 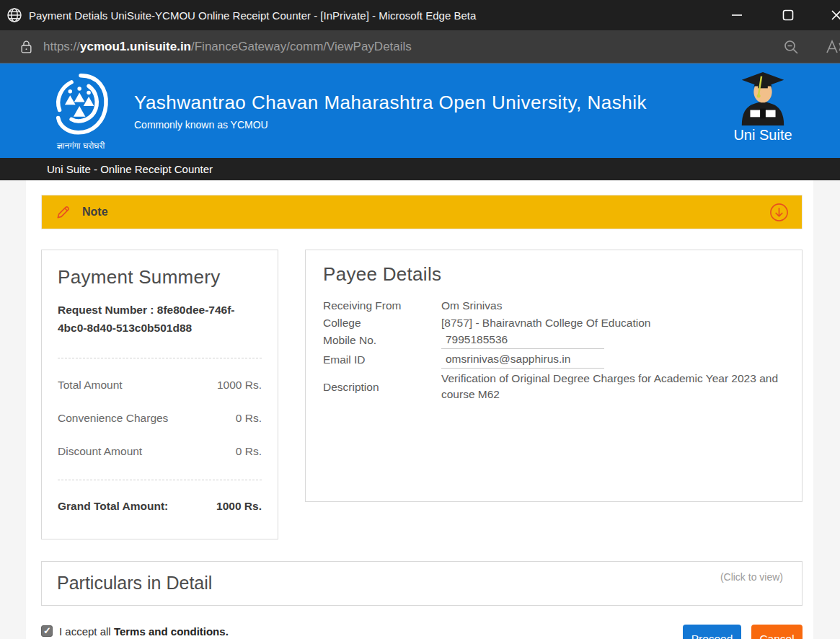 What do you see at coordinates (382, 387) in the screenshot?
I see `field-label-description: Description` at bounding box center [382, 387].